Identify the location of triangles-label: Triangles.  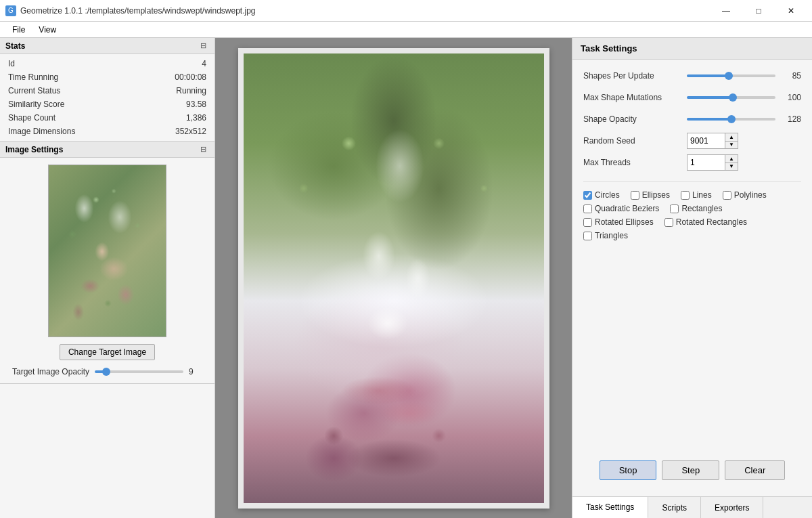
(612, 236).